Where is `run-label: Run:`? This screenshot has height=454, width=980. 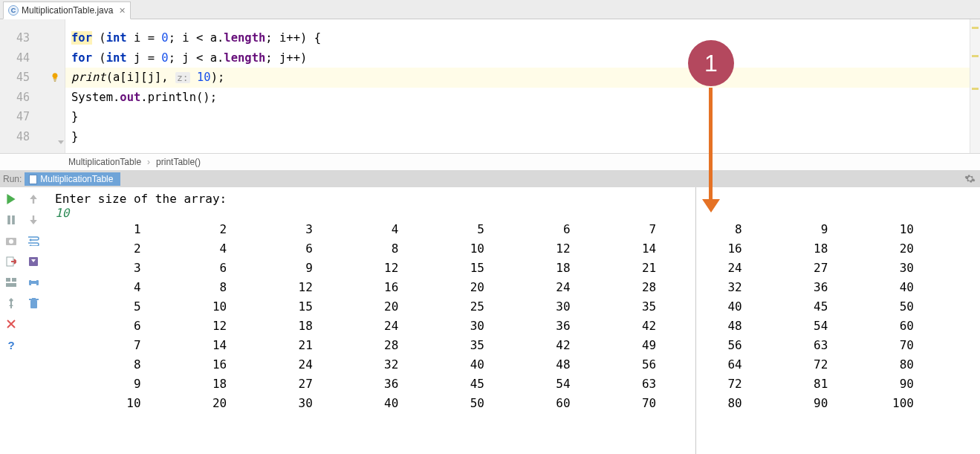 run-label: Run: is located at coordinates (12, 179).